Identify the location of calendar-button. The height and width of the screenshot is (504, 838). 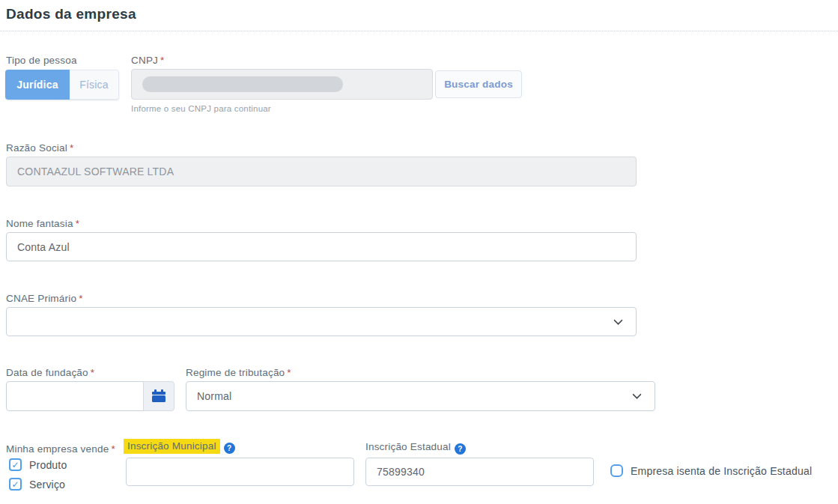
(159, 396).